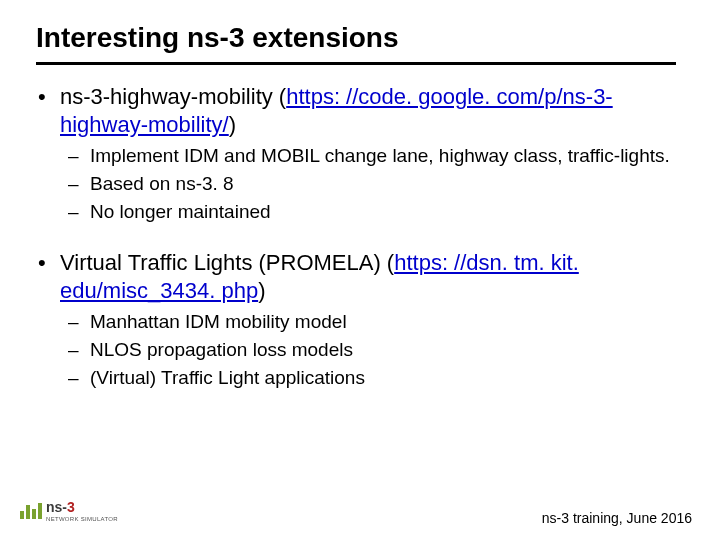  Describe the element at coordinates (173, 96) in the screenshot. I see `bullet-lead: ns-3-highway-mobility (` at that location.